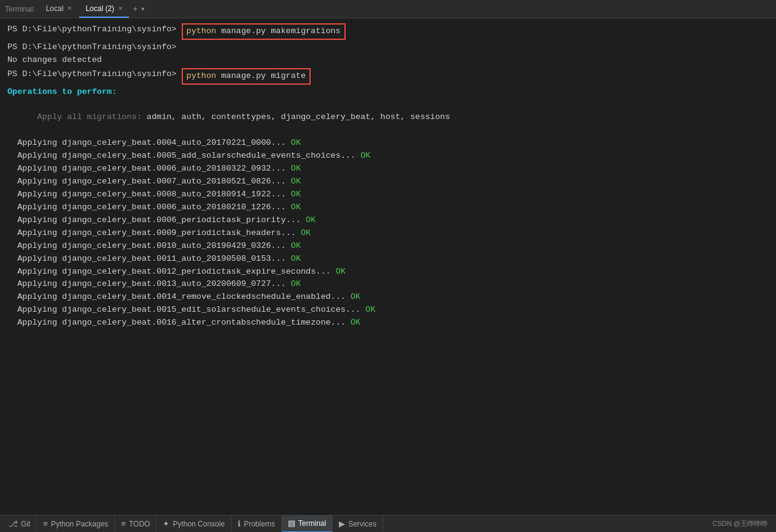 The width and height of the screenshot is (776, 532). What do you see at coordinates (388, 195) in the screenshot?
I see `migration-5: Applying django_celery_beat.0008_auto_20…` at bounding box center [388, 195].